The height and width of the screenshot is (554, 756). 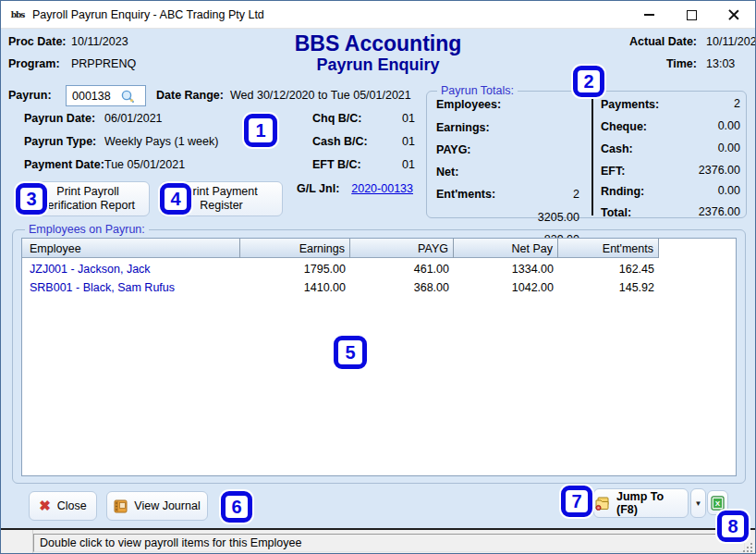 I want to click on employee-entments-cell: 145.92, so click(x=608, y=288).